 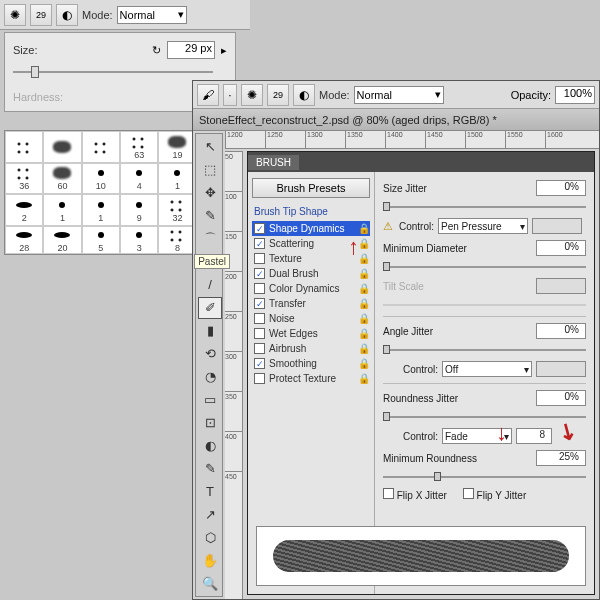 What do you see at coordinates (487, 369) in the screenshot?
I see `control2-select: Off▾` at bounding box center [487, 369].